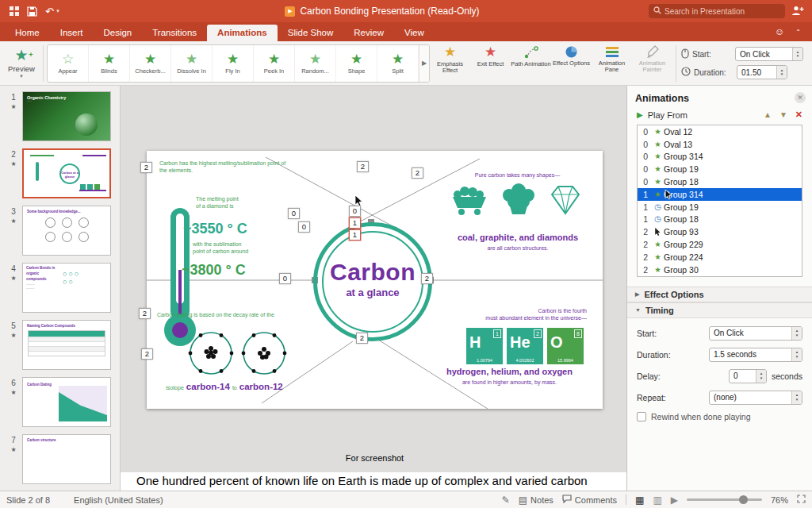 This screenshot has width=812, height=508. What do you see at coordinates (720, 207) in the screenshot?
I see `animation-item: 1◷Group 19` at bounding box center [720, 207].